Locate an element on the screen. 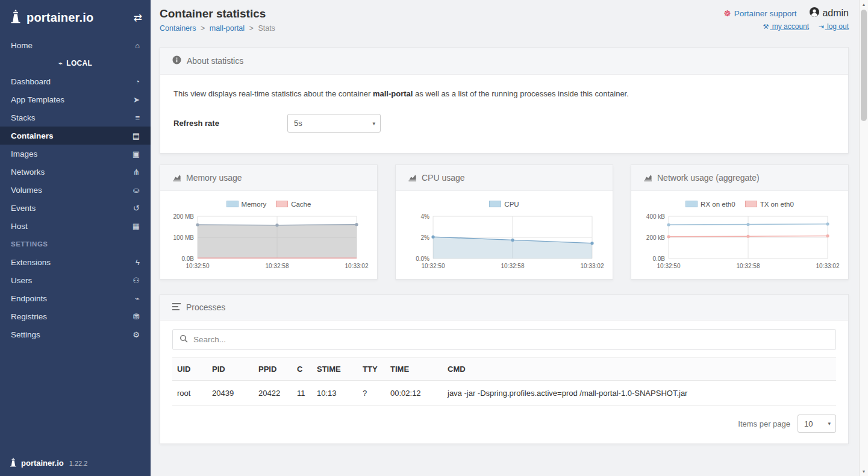  svg-text: 0.0% is located at coordinates (423, 259).